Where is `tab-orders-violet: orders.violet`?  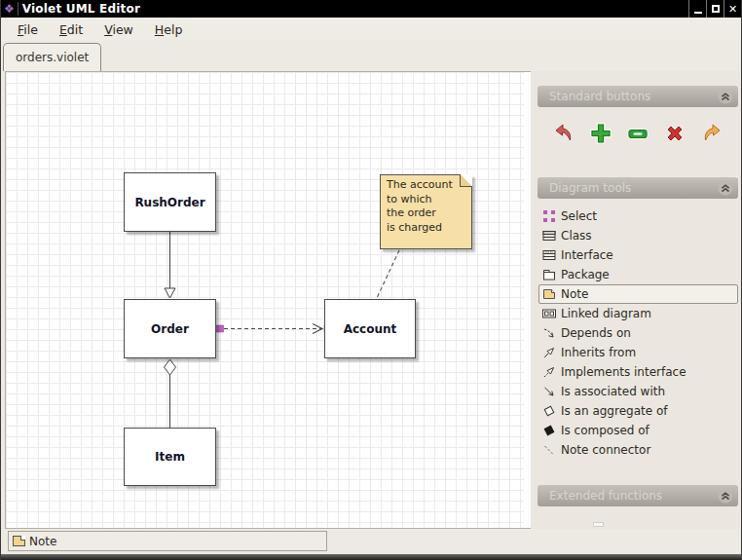
tab-orders-violet: orders.violet is located at coordinates (53, 56).